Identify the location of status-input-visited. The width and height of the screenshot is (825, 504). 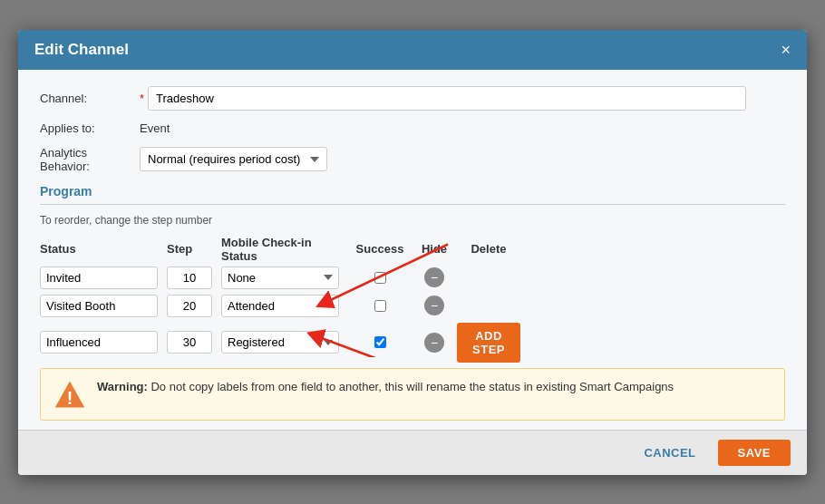
(99, 306).